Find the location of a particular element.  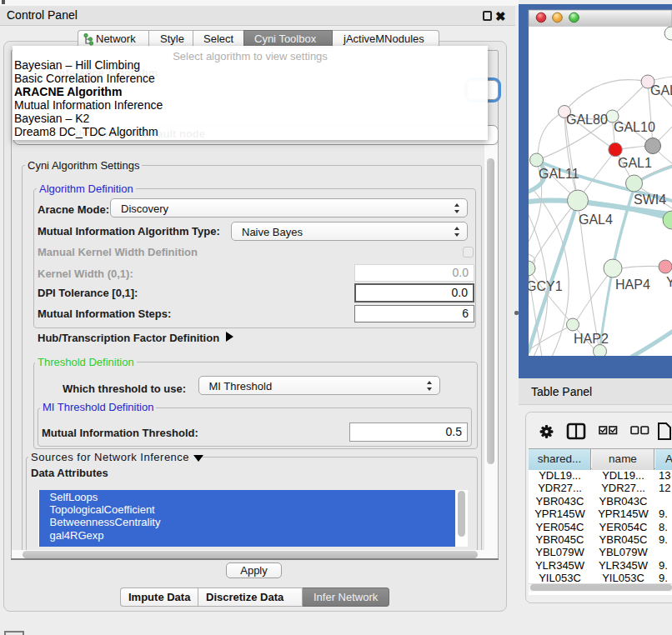

svg-text: GAL80 is located at coordinates (587, 120).